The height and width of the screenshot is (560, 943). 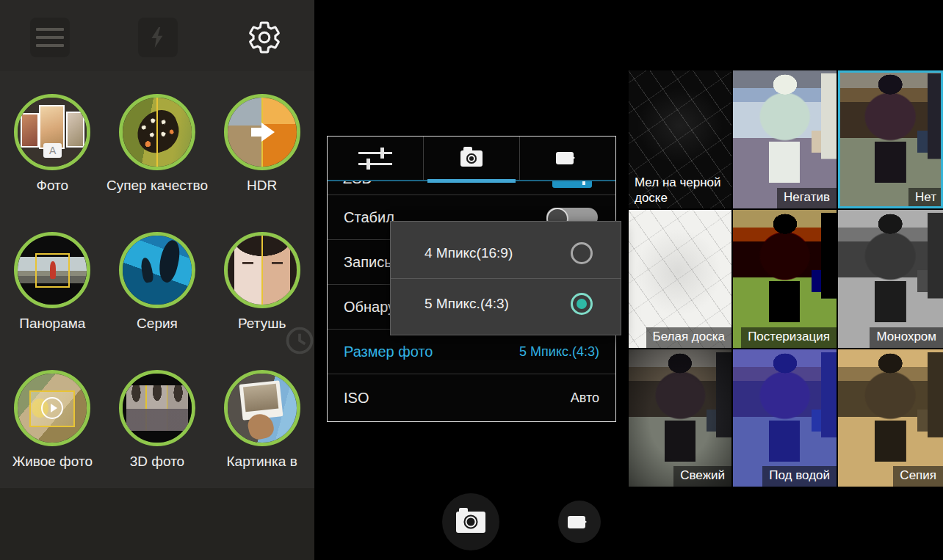 What do you see at coordinates (567, 159) in the screenshot?
I see `tab-video-settings` at bounding box center [567, 159].